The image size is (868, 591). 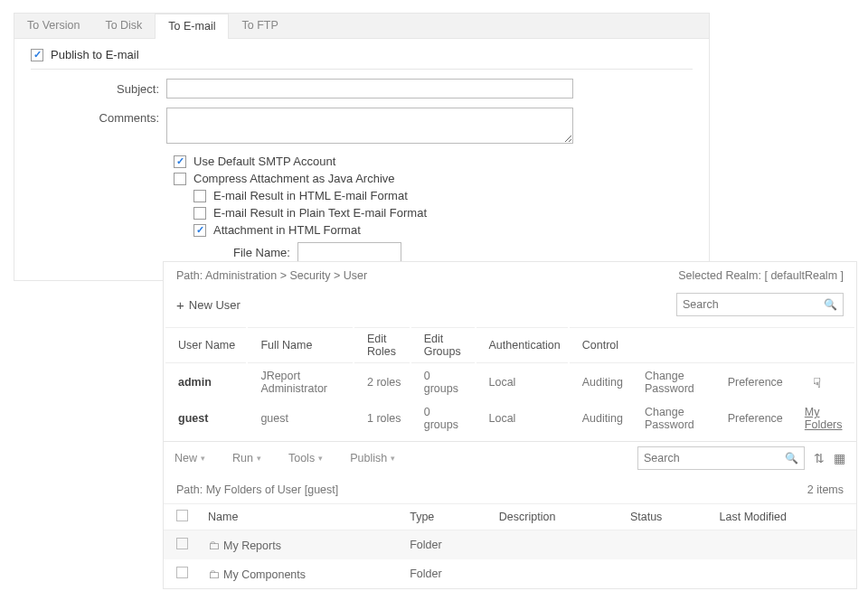 What do you see at coordinates (382, 345) in the screenshot?
I see `col-editroles: Edit Roles` at bounding box center [382, 345].